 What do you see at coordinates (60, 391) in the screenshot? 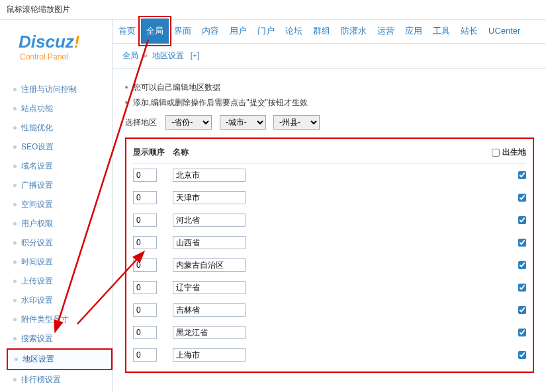
I see `sidebar-item-16: 手机版访问设置` at bounding box center [60, 391].